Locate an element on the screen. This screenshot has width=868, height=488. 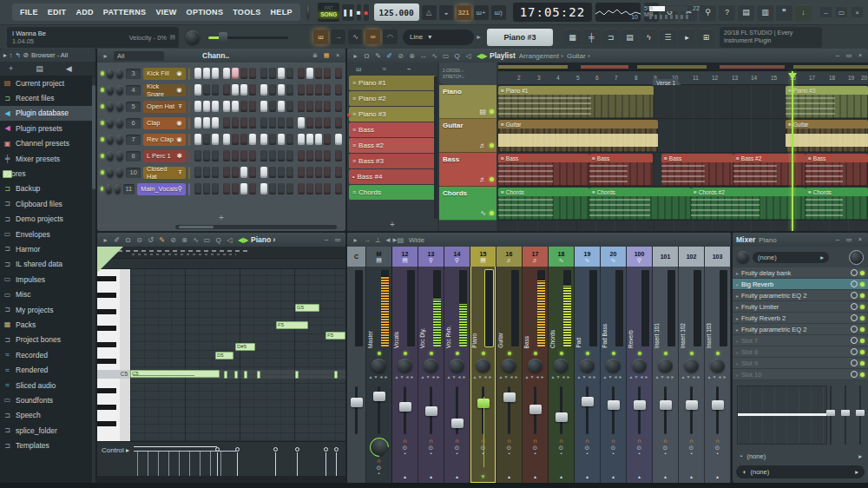
pattern-item: • Bass #4 is located at coordinates (392, 177).